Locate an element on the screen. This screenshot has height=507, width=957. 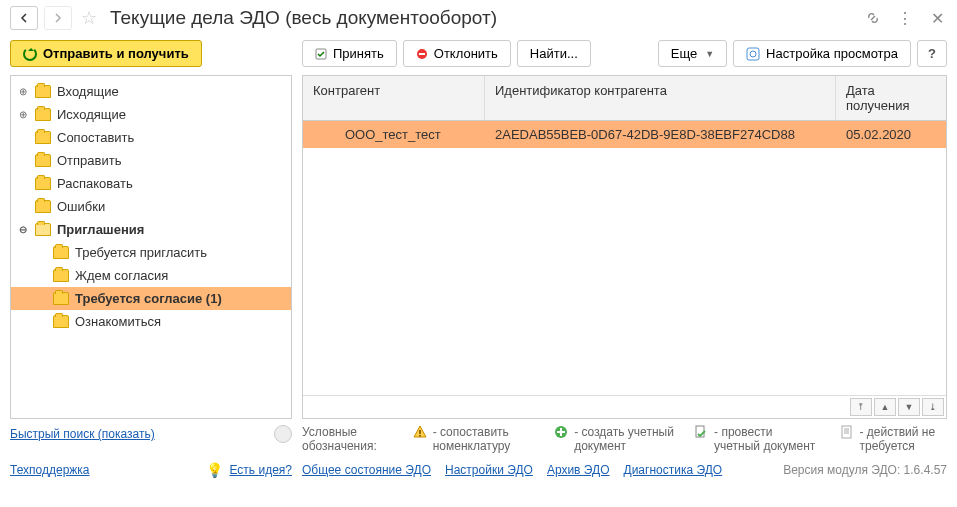
tree-label: Сопоставить is located at coordinates (96, 138).